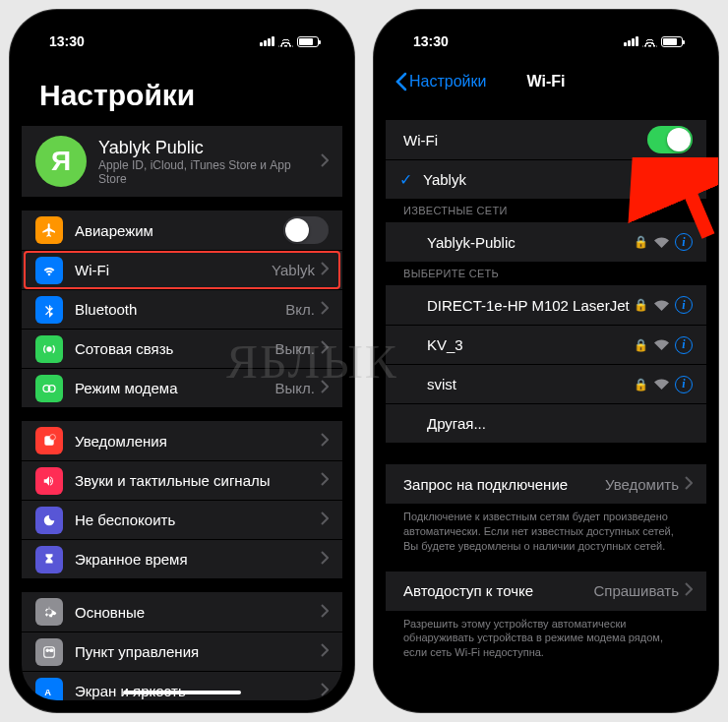 The width and height of the screenshot is (728, 722). I want to click on screentime-row: Экранное время, so click(182, 559).